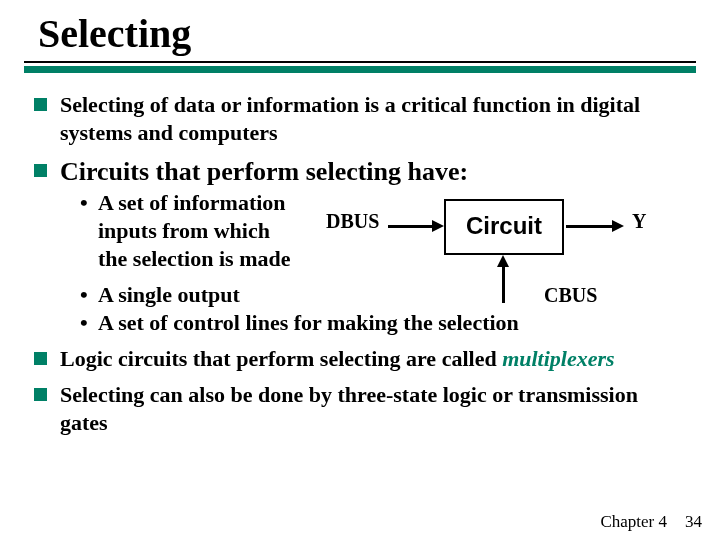 This screenshot has height=540, width=720. I want to click on sub-bullet-item: A set of control lines for making the se…, so click(385, 323).